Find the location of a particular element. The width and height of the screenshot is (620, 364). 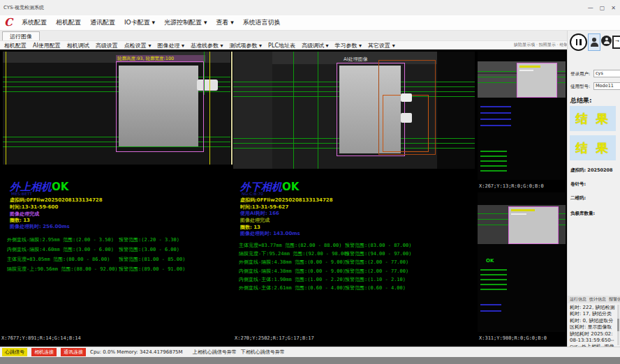

tool-advanced-debug: 高级调试 ▾ is located at coordinates (316, 46).